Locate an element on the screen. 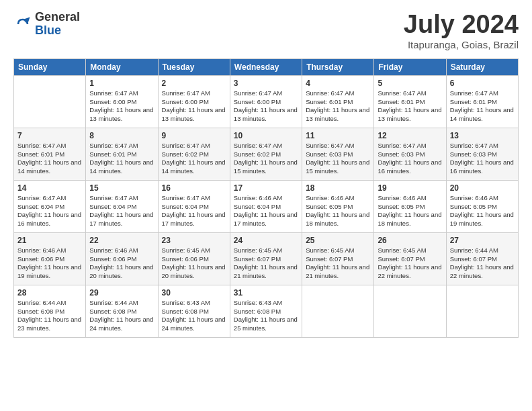 The height and width of the screenshot is (411, 532). calendar-cell: 14Sunrise: 6:47 AMSunset: 6:04 PMDayligh… is located at coordinates (50, 206).